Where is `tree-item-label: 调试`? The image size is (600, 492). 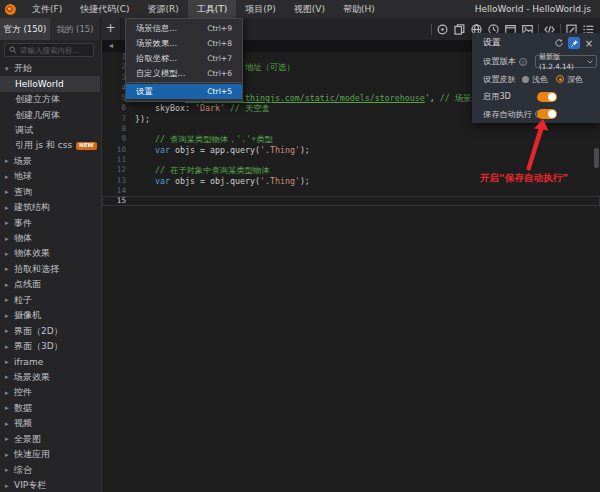
tree-item-label: 调试 is located at coordinates (24, 130).